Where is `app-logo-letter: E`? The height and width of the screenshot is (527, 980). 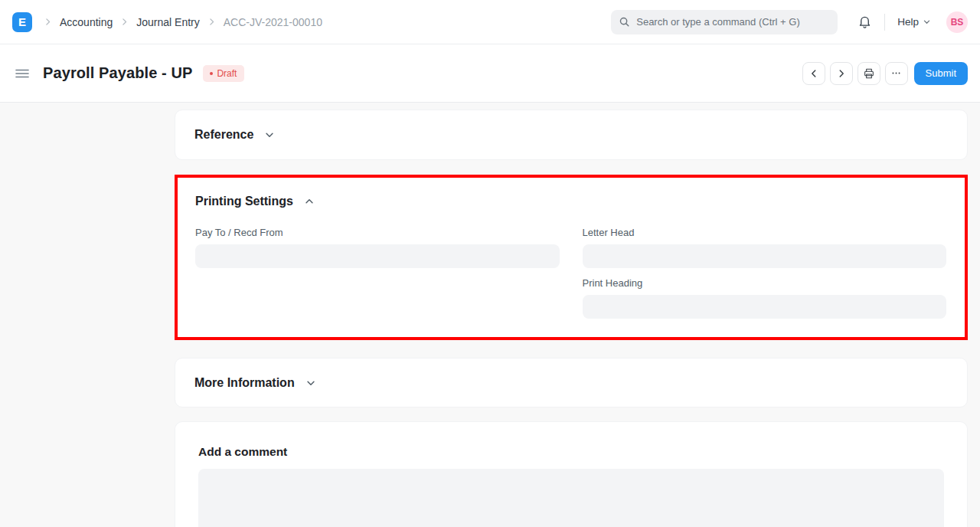 app-logo-letter: E is located at coordinates (22, 21).